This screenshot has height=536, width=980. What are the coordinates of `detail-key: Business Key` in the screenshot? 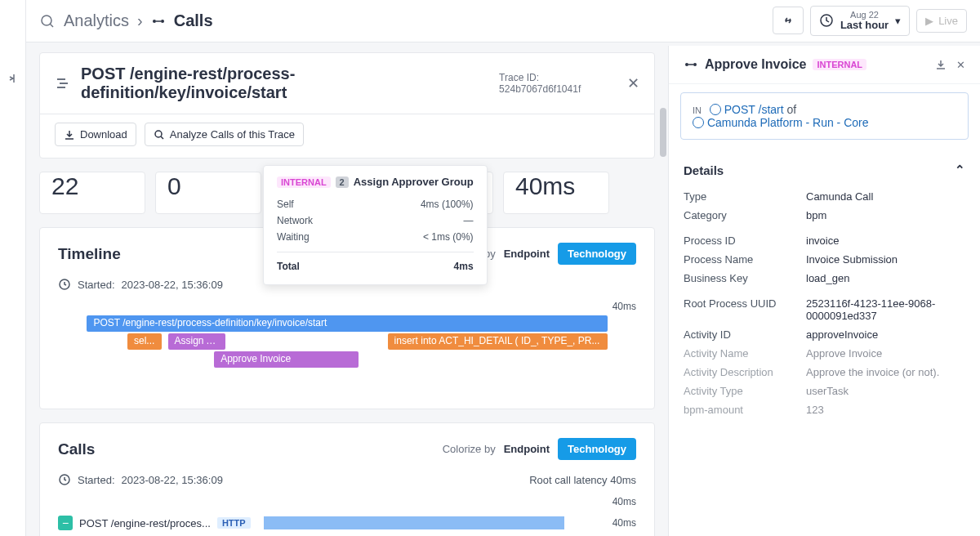 It's located at (745, 278).